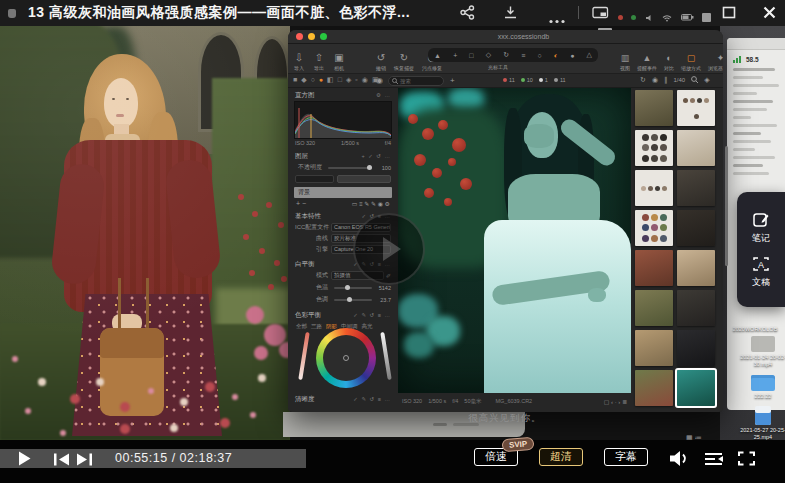  What do you see at coordinates (539, 56) in the screenshot?
I see `cursor-tool-icon: ○` at bounding box center [539, 56].